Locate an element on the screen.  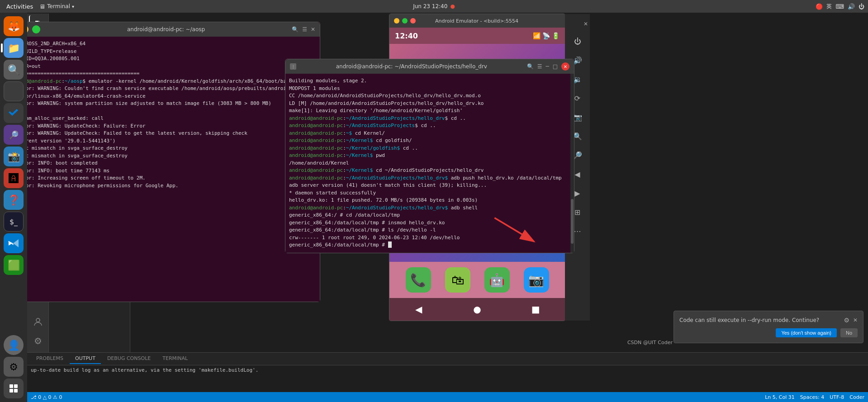
activity-settings: ⚙ is located at coordinates (38, 341).